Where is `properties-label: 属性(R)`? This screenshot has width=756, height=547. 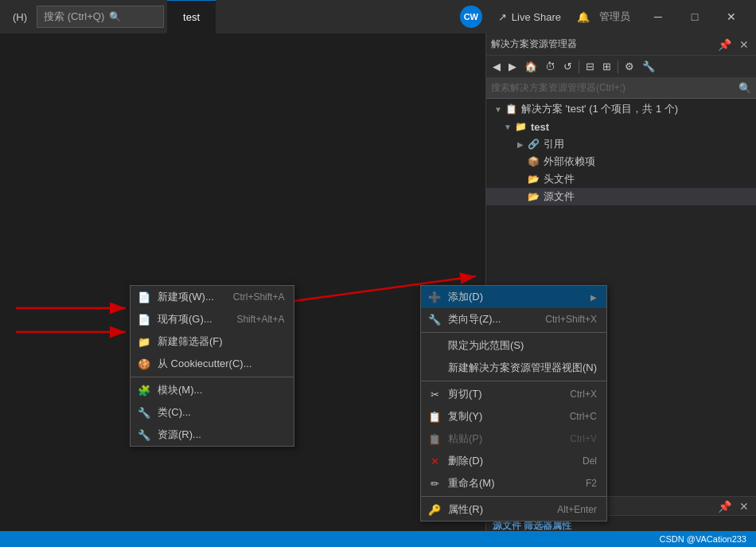
properties-label: 属性(R) is located at coordinates (493, 510).